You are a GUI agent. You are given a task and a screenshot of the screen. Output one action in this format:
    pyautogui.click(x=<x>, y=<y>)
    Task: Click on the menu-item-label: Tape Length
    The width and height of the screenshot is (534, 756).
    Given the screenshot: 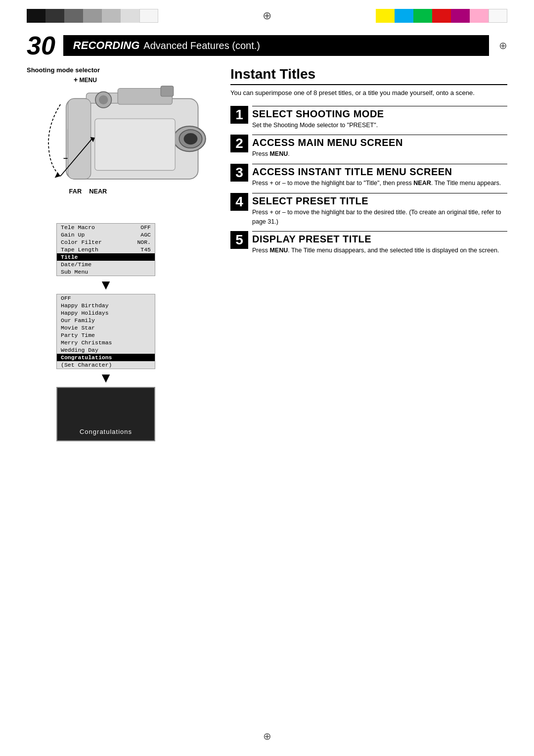 What is the action you would take?
    pyautogui.click(x=80, y=249)
    